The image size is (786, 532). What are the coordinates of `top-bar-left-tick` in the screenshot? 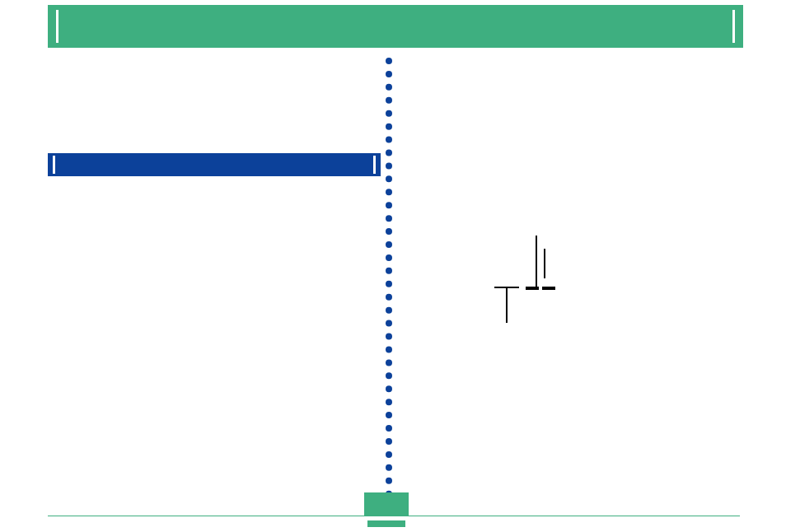 It's located at (58, 26).